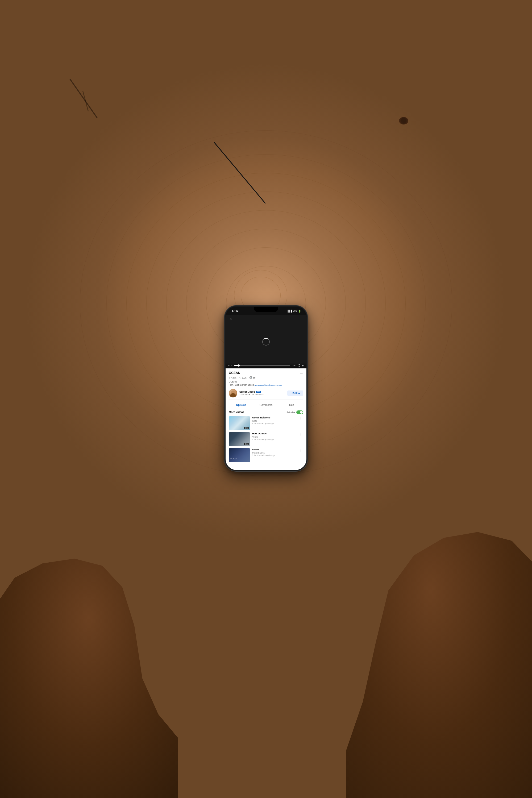 The width and height of the screenshot is (532, 798). I want to click on time-current: 0:00, so click(230, 366).